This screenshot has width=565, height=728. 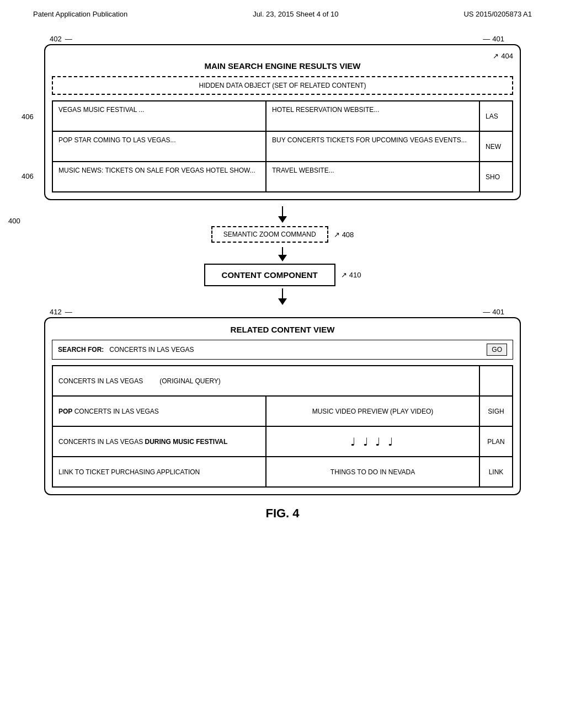 I want to click on result-row1-col3: LAS, so click(x=496, y=116).